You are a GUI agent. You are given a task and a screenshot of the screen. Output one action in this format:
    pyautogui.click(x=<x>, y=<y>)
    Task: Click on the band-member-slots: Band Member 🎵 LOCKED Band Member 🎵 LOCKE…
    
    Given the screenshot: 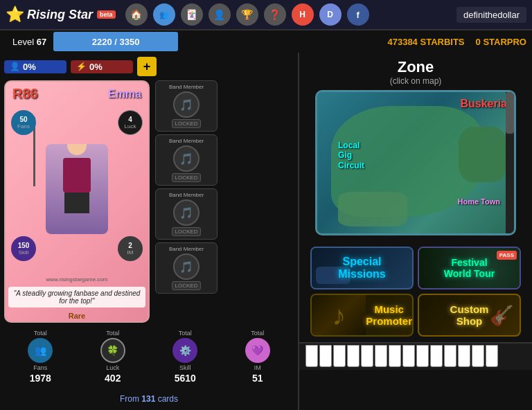 What is the action you would take?
    pyautogui.click(x=186, y=202)
    